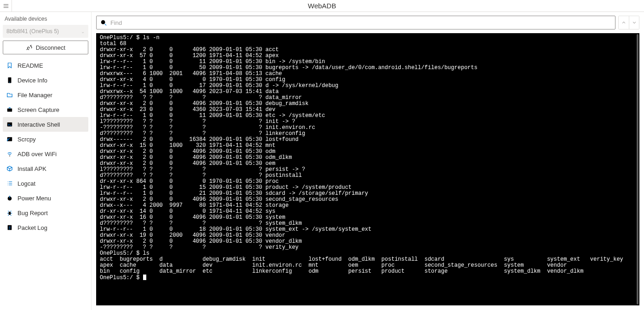  What do you see at coordinates (46, 124) in the screenshot?
I see `sidebar-item-interactive-shell: Interactive Shell` at bounding box center [46, 124].